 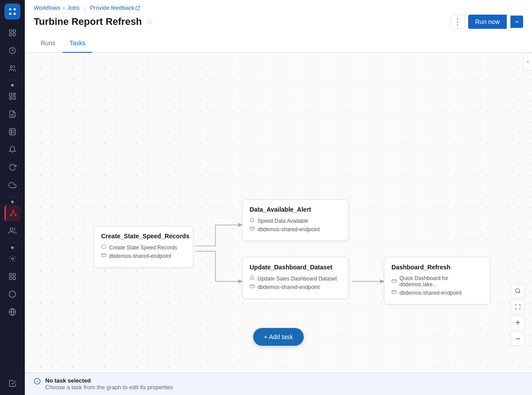 What do you see at coordinates (12, 259) in the screenshot?
I see `sidebar-item-admin` at bounding box center [12, 259].